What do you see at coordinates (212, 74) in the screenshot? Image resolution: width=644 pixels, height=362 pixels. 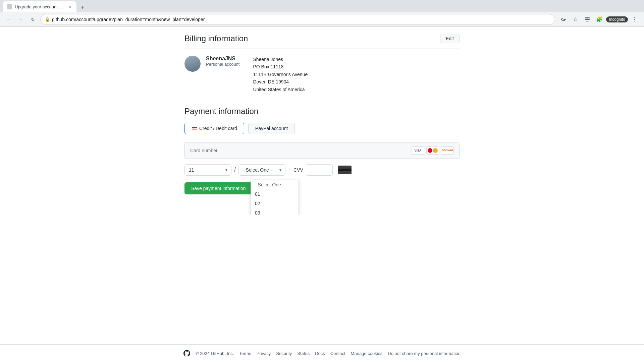 I see `user-profile: SheenaJNS Personal account` at bounding box center [212, 74].